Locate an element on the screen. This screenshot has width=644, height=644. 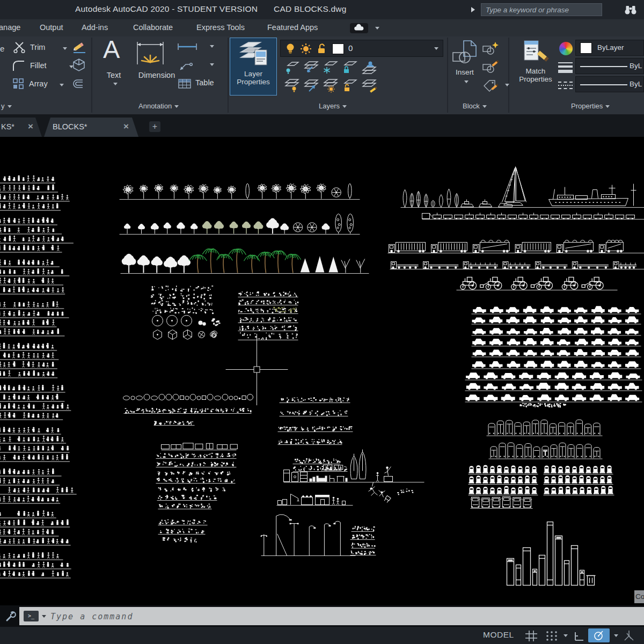
layer-isolate-icon is located at coordinates (291, 68).